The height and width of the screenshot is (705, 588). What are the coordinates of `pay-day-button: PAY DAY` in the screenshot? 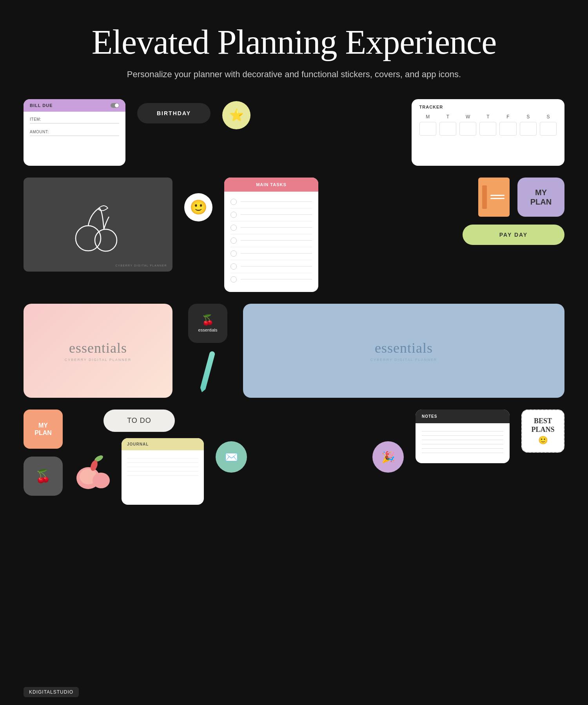 It's located at (514, 235).